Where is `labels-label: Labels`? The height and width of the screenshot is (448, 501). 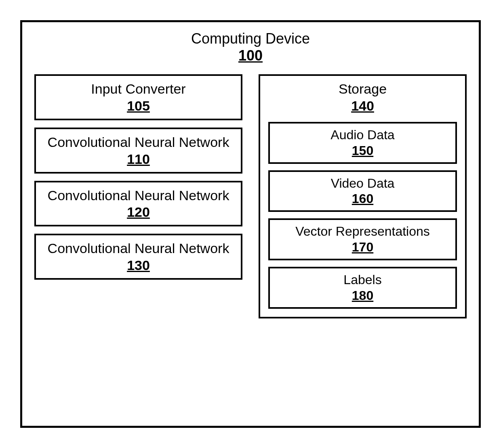
labels-label: Labels is located at coordinates (363, 280).